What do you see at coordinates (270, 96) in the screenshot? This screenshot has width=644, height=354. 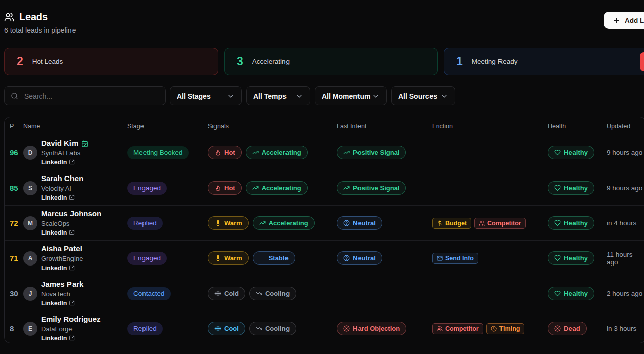 I see `dropdown-label: All Temps` at bounding box center [270, 96].